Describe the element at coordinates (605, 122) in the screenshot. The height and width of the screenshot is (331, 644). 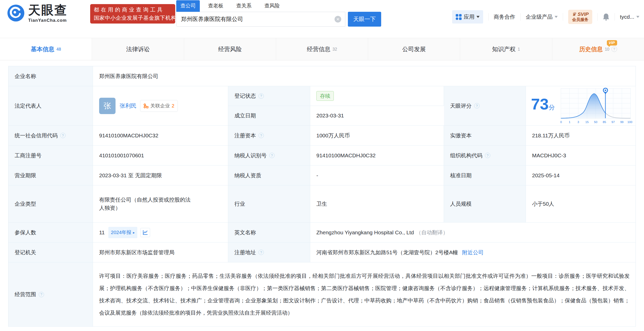
I see `svg-text: 85` at that location.